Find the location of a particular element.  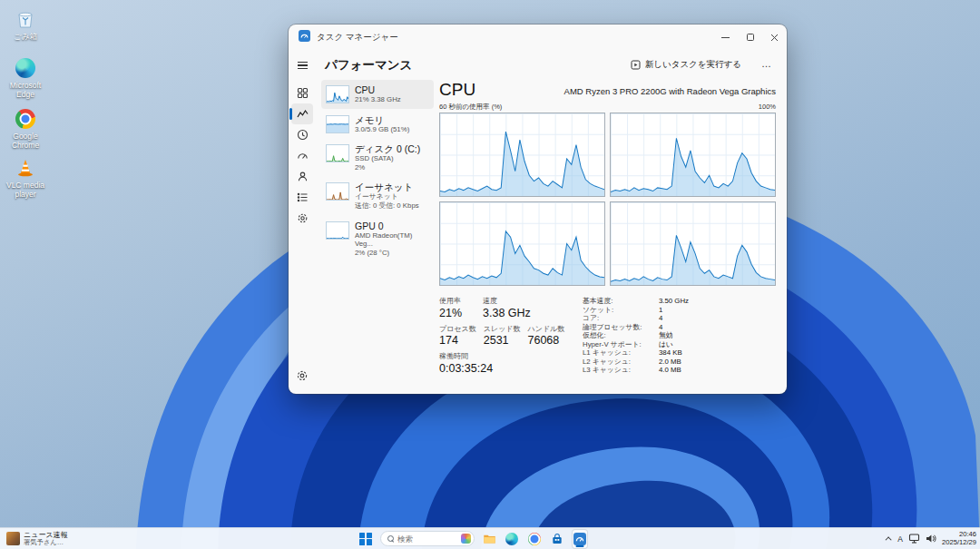

volume-icon is located at coordinates (931, 539).